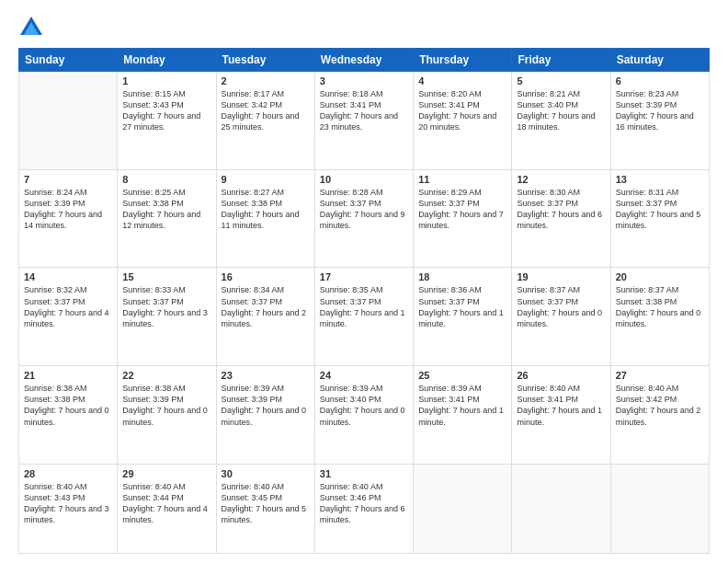 This screenshot has width=728, height=563. I want to click on calendar-cell: 14Sunrise: 8:32 AM Sunset: 3:37 PM Dayli…, so click(68, 316).